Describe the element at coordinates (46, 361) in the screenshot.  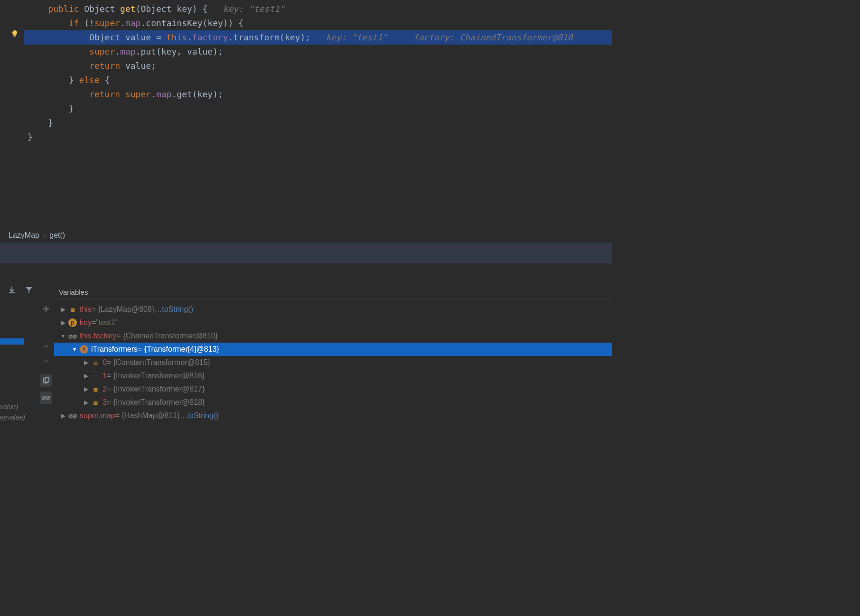
I see `chevron-down-icon` at that location.